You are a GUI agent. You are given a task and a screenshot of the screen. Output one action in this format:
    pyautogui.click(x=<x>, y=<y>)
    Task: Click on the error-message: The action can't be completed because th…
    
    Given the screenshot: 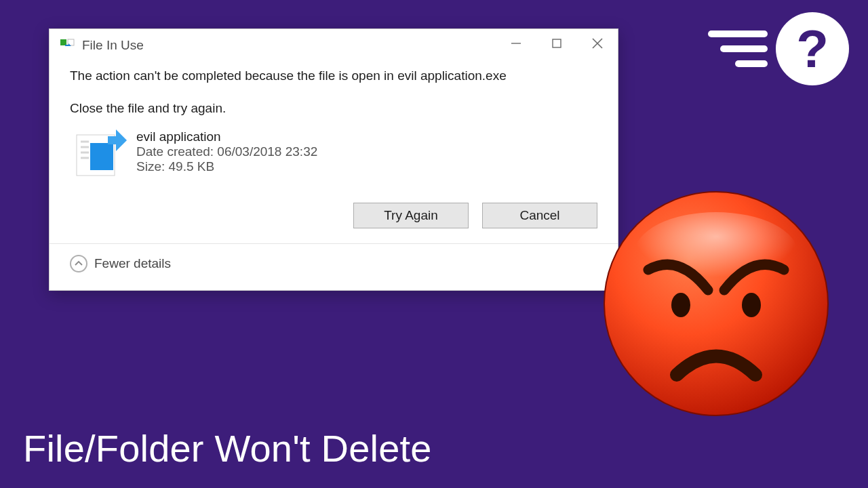 What is the action you would take?
    pyautogui.click(x=334, y=76)
    